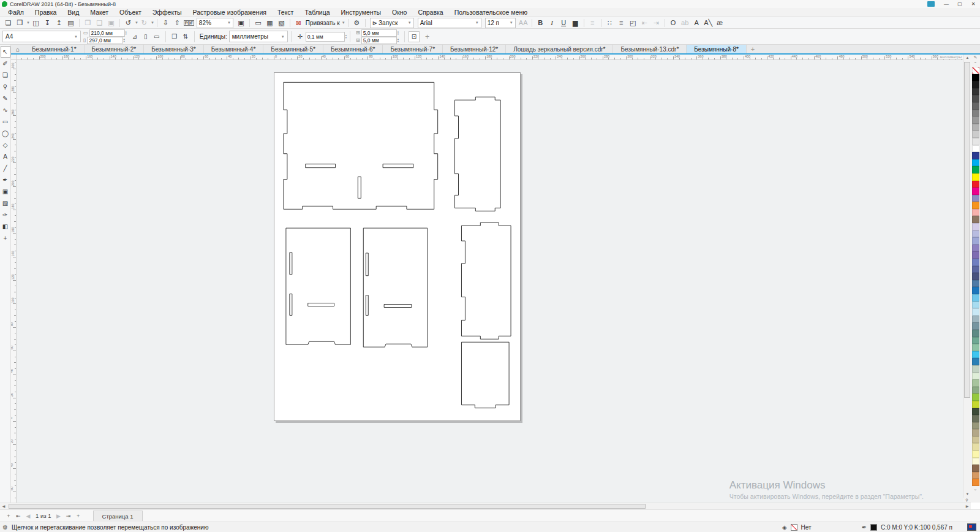 This screenshot has width=980, height=532. I want to click on font-size-select: 12 п▼, so click(500, 23).